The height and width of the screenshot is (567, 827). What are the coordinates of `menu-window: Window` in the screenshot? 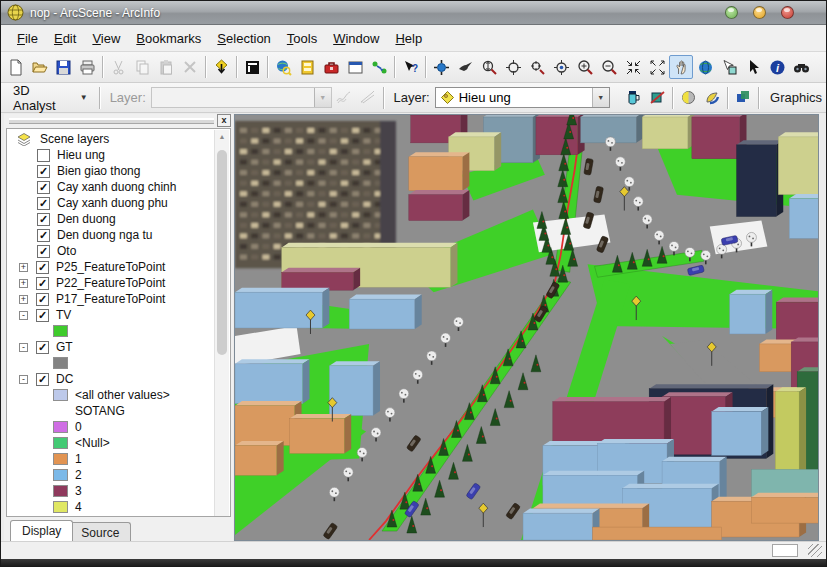 It's located at (356, 38).